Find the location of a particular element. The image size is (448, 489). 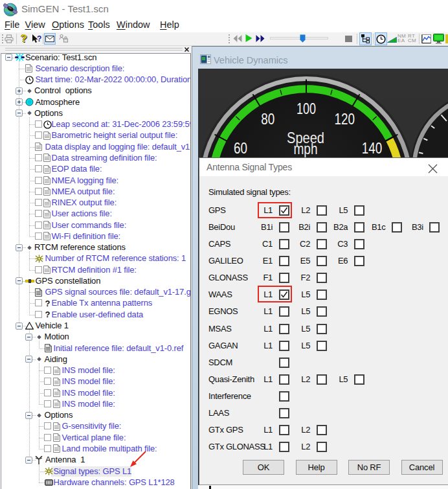

svg-text: 120 is located at coordinates (345, 119).